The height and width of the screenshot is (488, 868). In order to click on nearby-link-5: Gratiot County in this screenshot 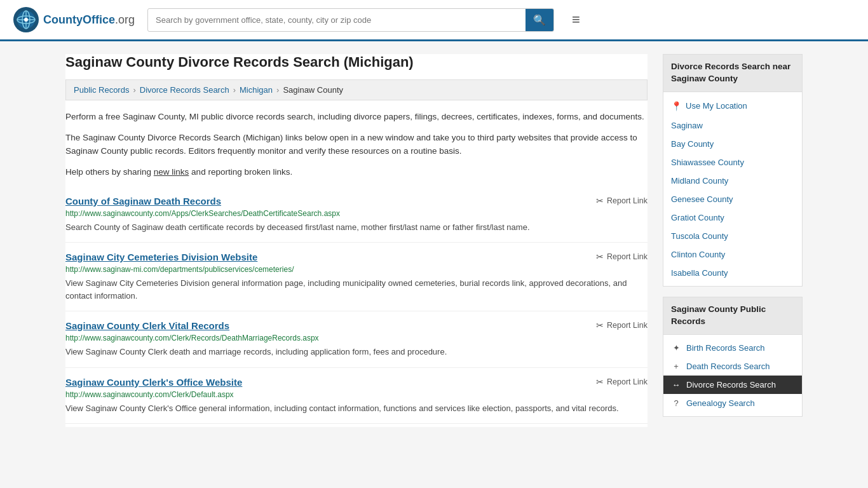, I will do `click(733, 217)`.